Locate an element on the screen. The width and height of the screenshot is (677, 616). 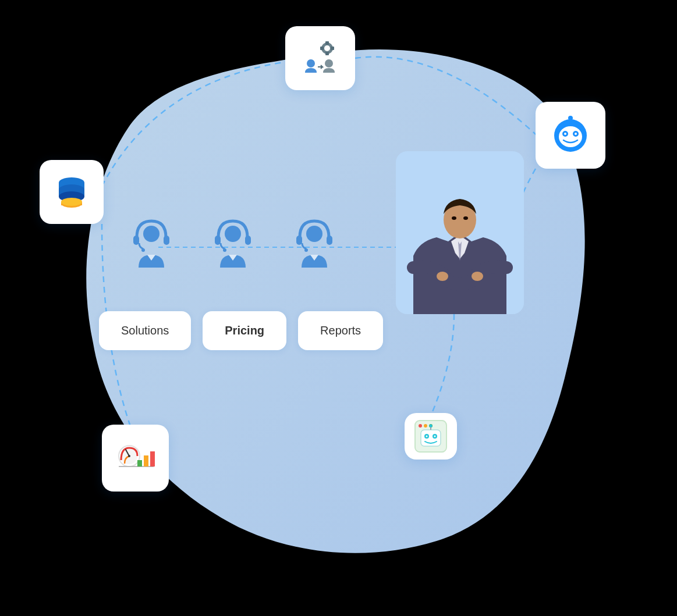
reports-text: Reports is located at coordinates (341, 330).